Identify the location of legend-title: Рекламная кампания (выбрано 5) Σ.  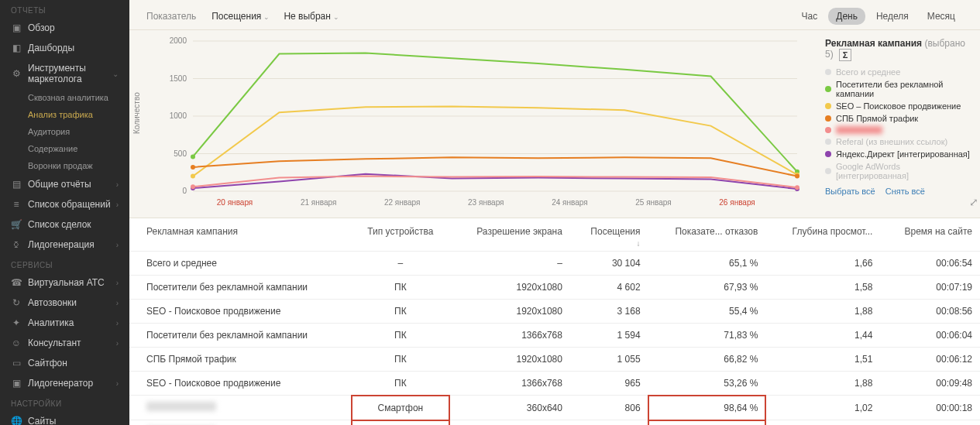
(899, 50).